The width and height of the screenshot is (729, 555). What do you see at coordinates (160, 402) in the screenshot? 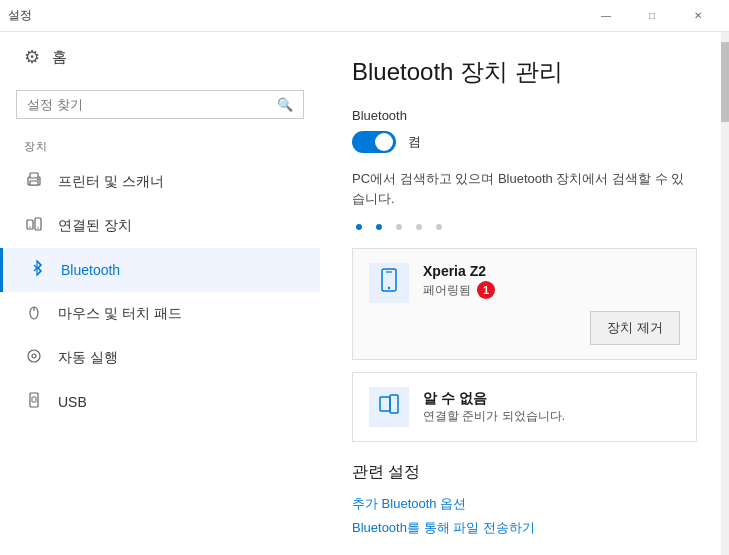
I see `sidebar-item-usb: USB` at bounding box center [160, 402].